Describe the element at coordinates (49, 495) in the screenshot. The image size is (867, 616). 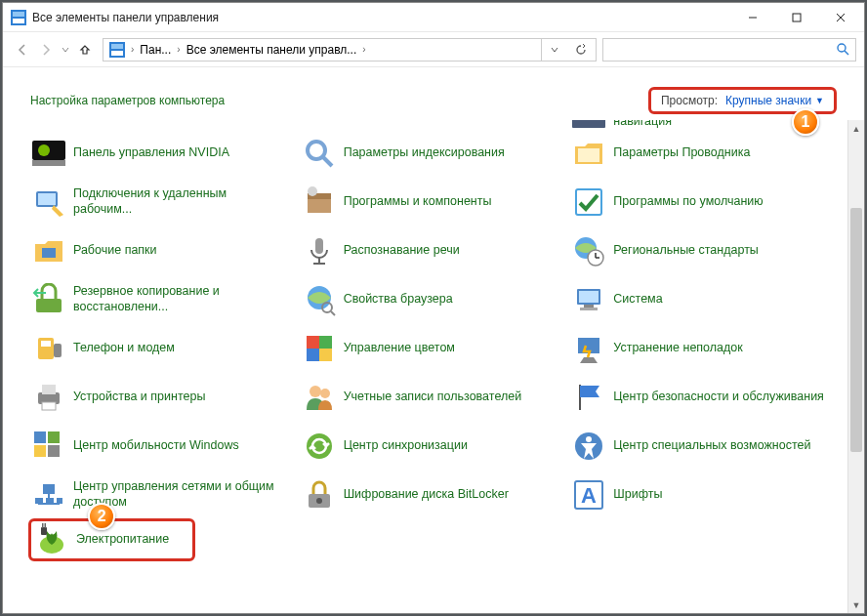
I see `network-icon` at that location.